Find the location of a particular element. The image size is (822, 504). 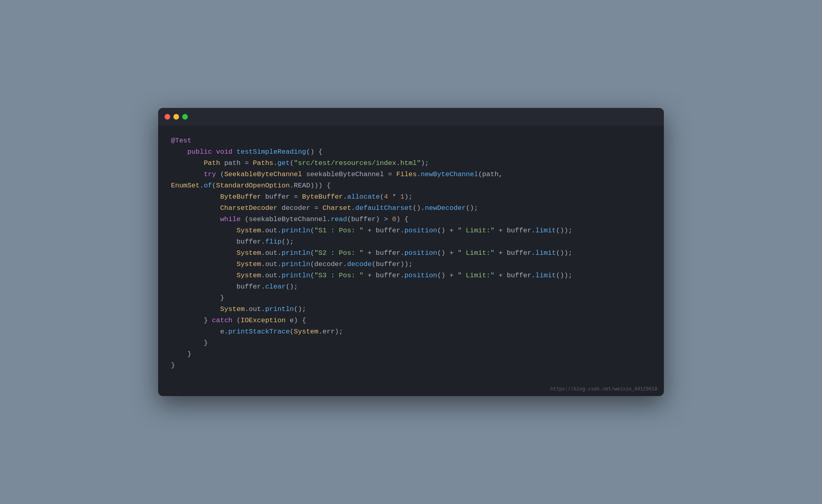

code-line-6: ByteBuffer buffer = ByteBuffer.allocate(… is located at coordinates (411, 197).